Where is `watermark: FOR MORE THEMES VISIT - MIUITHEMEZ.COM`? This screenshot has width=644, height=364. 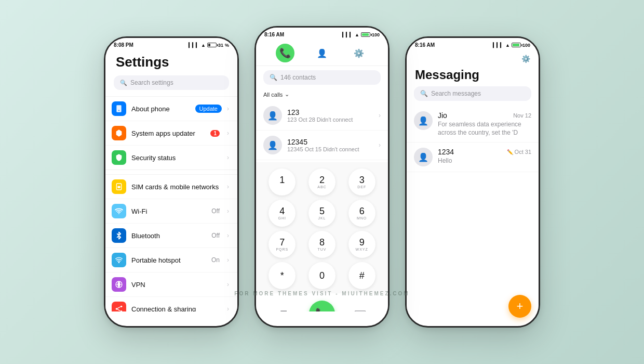
watermark: FOR MORE THEMES VISIT - MIUITHEMEZ.COM is located at coordinates (322, 293).